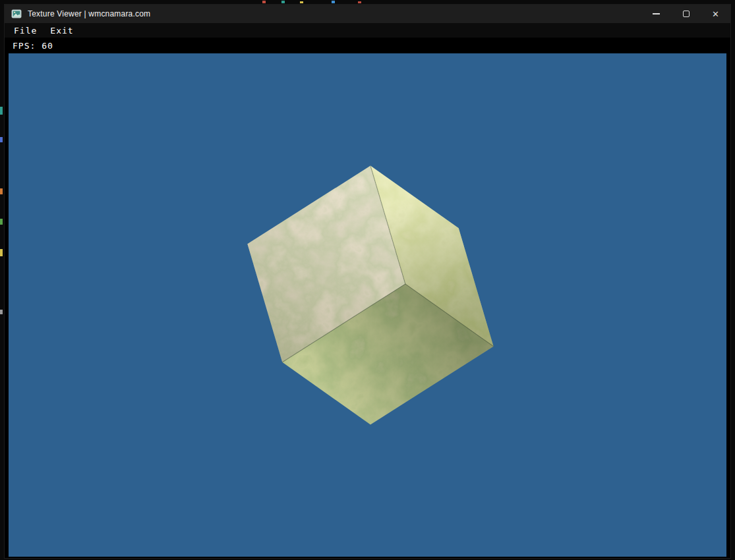 This screenshot has width=735, height=560. I want to click on close-button: ✕, so click(716, 14).